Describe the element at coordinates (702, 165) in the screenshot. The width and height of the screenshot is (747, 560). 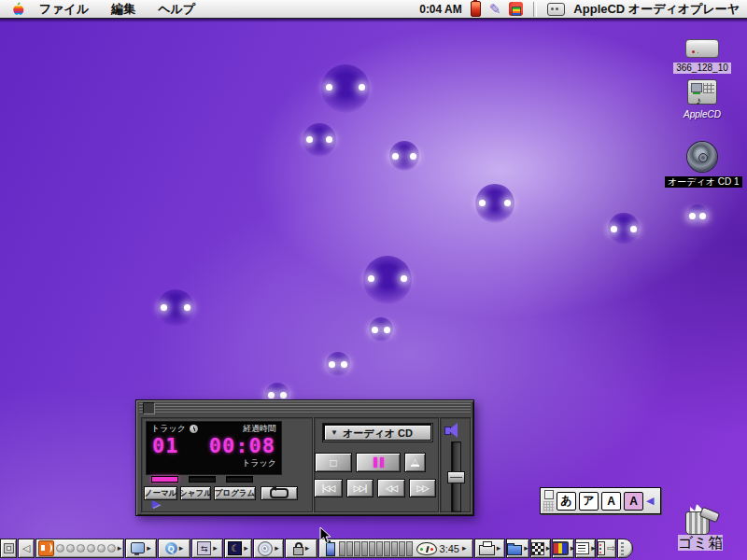
I see `desktop-icon-audio-cd: オーディオ CD 1` at that location.